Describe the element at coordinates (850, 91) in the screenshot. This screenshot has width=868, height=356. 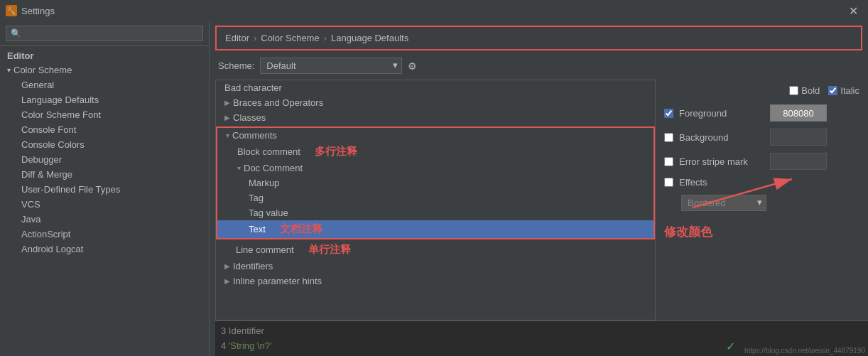
I see `italic-label: Italic` at that location.